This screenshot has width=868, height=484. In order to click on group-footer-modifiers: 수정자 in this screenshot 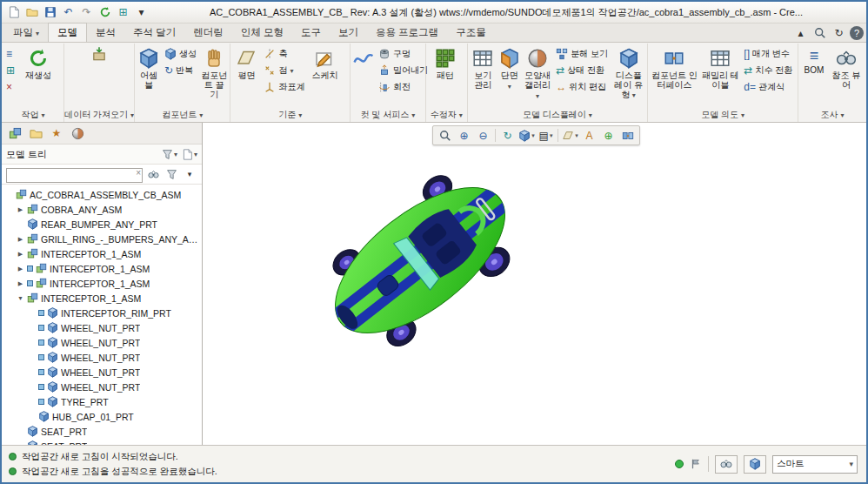, I will do `click(447, 115)`.